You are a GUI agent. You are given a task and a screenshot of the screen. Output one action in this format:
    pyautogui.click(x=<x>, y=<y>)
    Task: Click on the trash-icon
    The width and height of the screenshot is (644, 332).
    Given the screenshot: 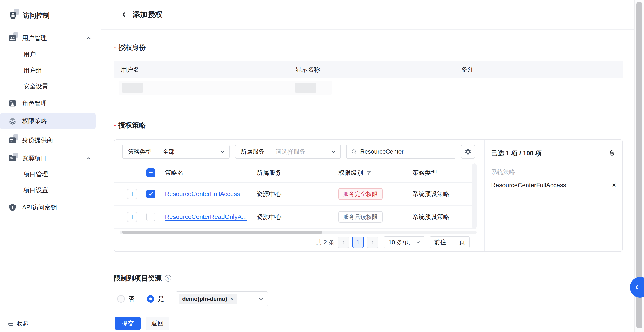 What is the action you would take?
    pyautogui.click(x=612, y=153)
    